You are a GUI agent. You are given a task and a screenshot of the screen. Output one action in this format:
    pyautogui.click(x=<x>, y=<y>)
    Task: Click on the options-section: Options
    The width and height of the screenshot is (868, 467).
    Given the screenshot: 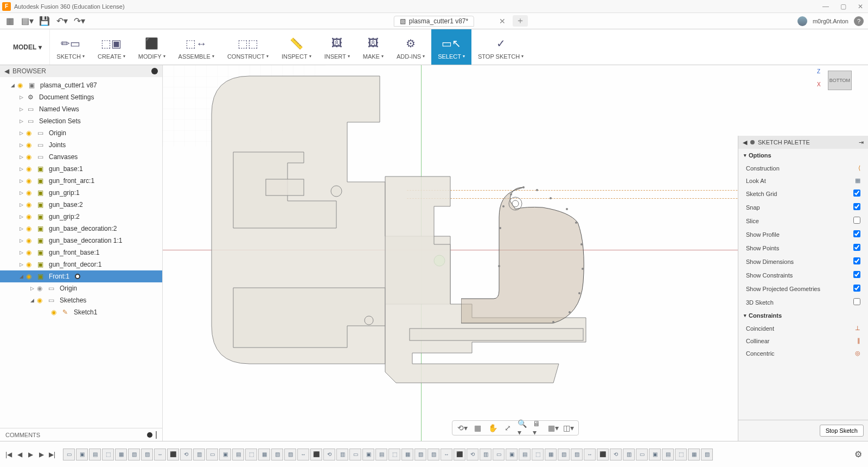 What is the action you would take?
    pyautogui.click(x=803, y=155)
    